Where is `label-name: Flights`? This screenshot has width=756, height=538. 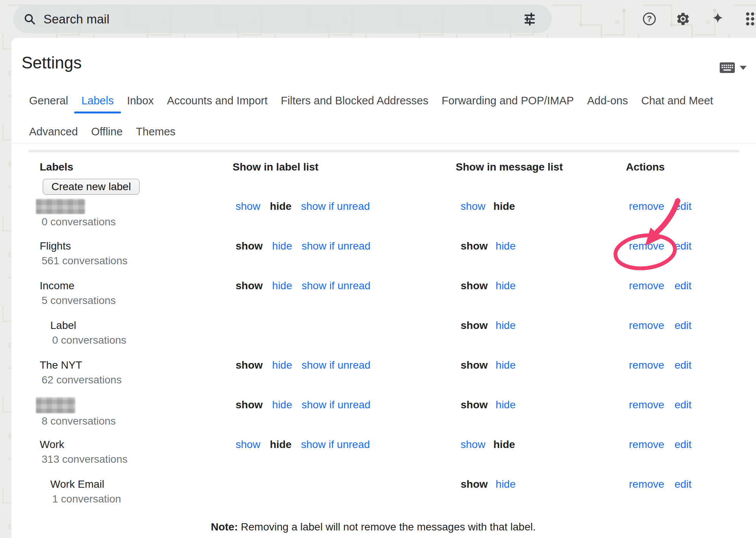
label-name: Flights is located at coordinates (136, 246).